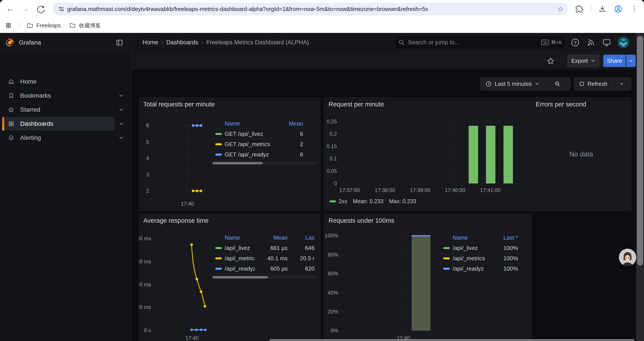 The image size is (644, 341). Describe the element at coordinates (85, 26) in the screenshot. I see `bookmark-folder-blogs: 收藏博客` at that location.